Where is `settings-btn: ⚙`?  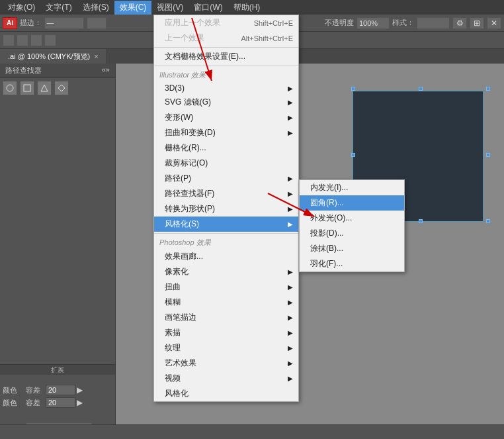
settings-btn: ⚙ is located at coordinates (460, 23).